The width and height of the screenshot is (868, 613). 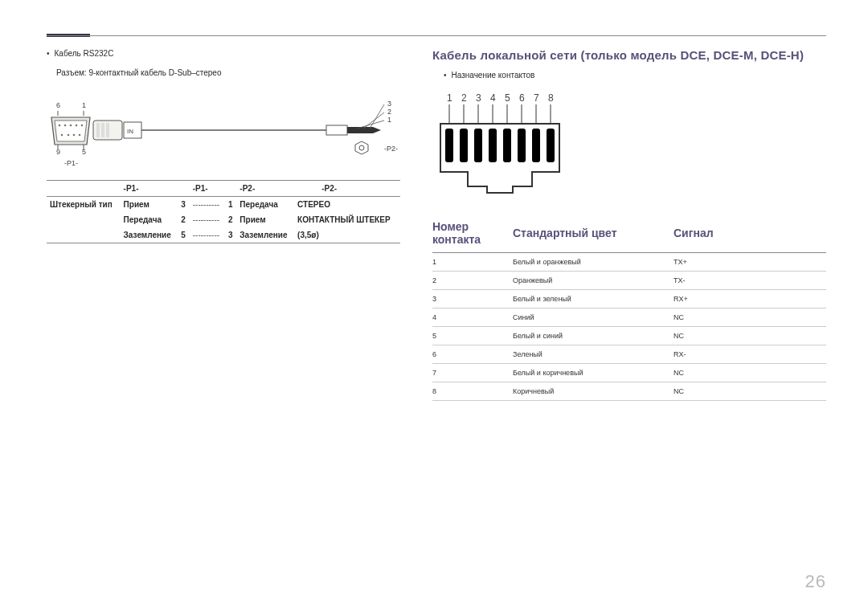 I want to click on pin-6: 6, so click(x=58, y=105).